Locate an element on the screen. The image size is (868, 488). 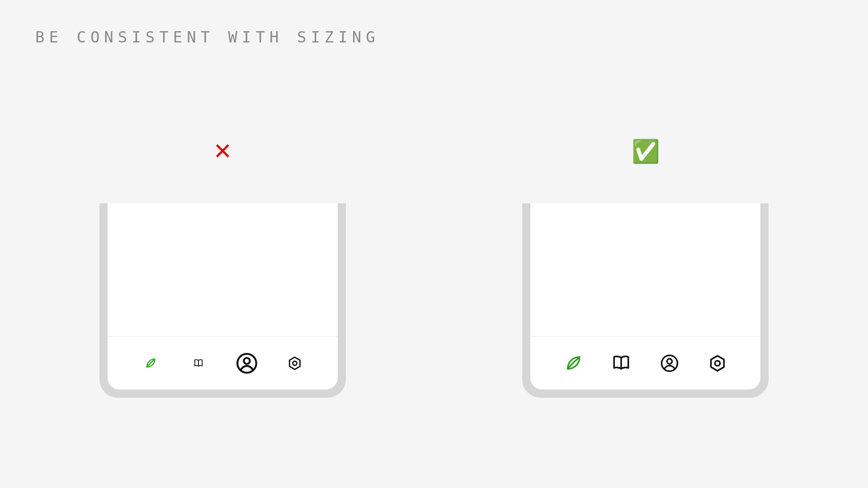
bottom-nav-good is located at coordinates (646, 363).